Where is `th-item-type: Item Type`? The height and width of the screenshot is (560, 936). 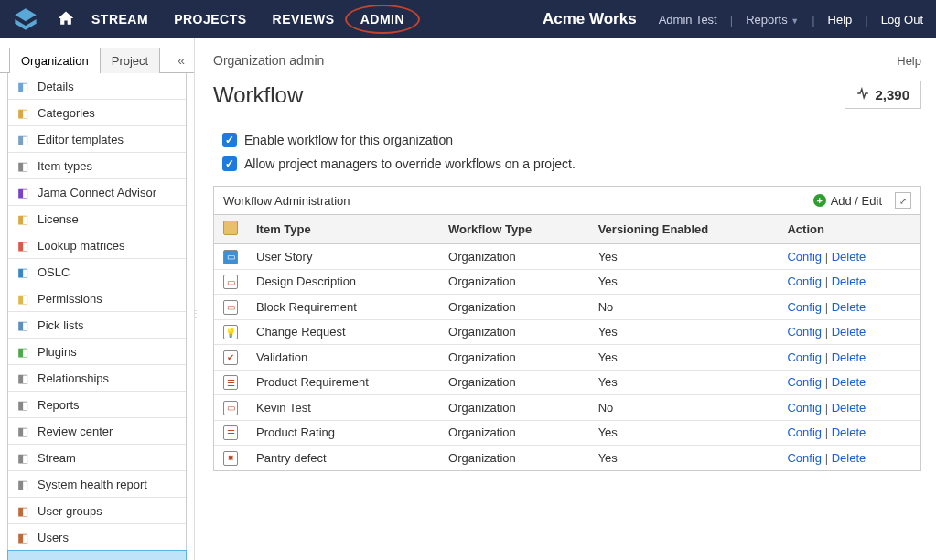 th-item-type: Item Type is located at coordinates (343, 230).